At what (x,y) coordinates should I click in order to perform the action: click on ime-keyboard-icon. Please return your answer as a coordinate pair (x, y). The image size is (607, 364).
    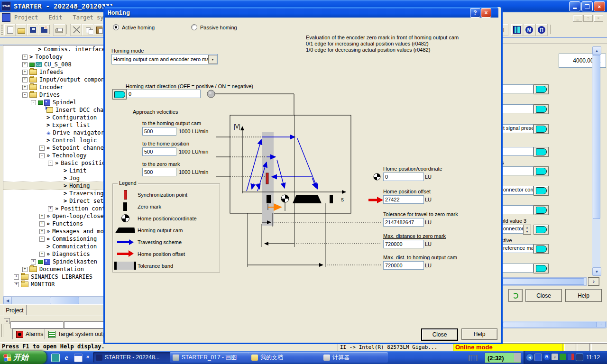
    Looking at the image, I should click on (473, 358).